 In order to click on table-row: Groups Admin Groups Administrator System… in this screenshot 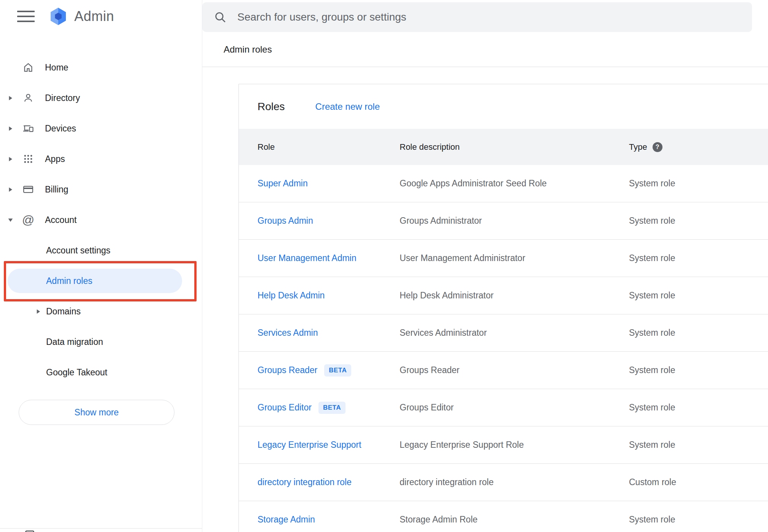, I will do `click(504, 221)`.